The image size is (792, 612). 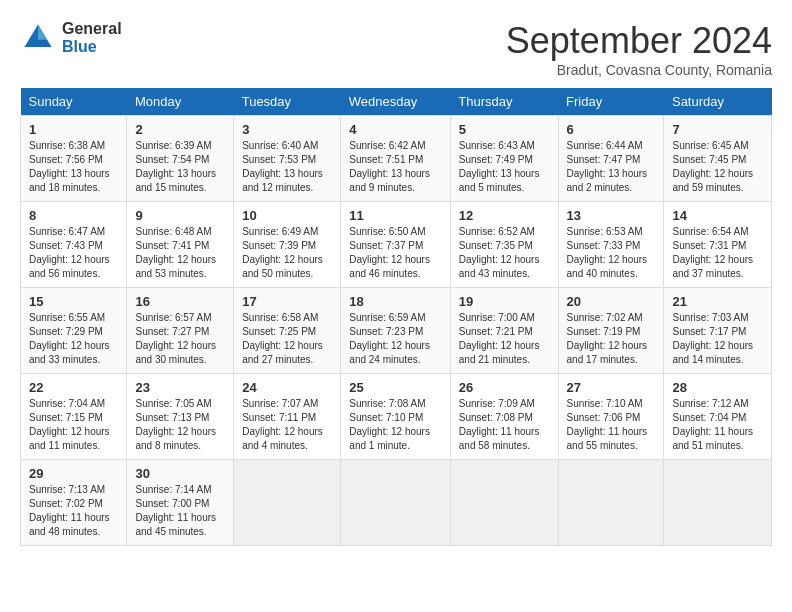 I want to click on day-number: 21, so click(x=718, y=302).